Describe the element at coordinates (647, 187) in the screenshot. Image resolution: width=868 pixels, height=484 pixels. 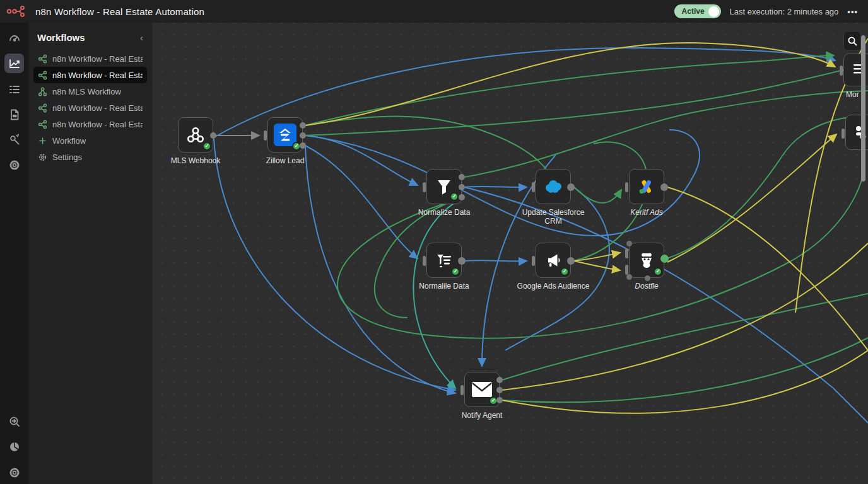
I see `google-ads-icon` at that location.